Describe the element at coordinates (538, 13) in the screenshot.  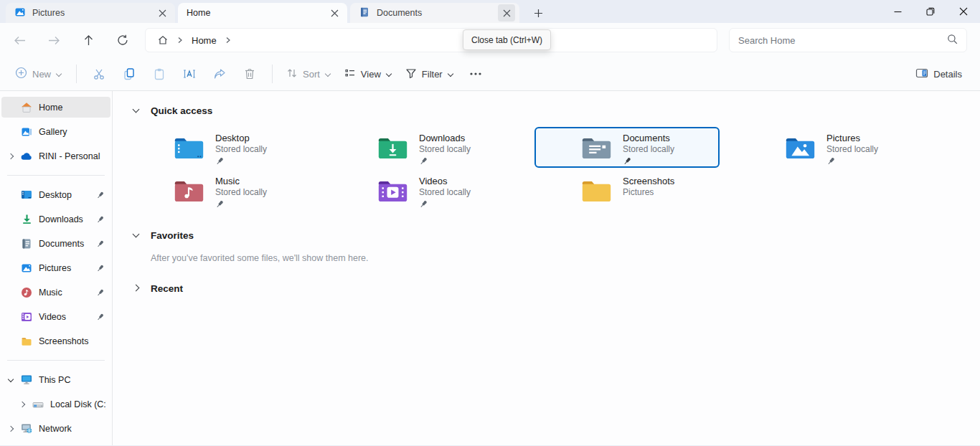
I see `new-tab-button` at that location.